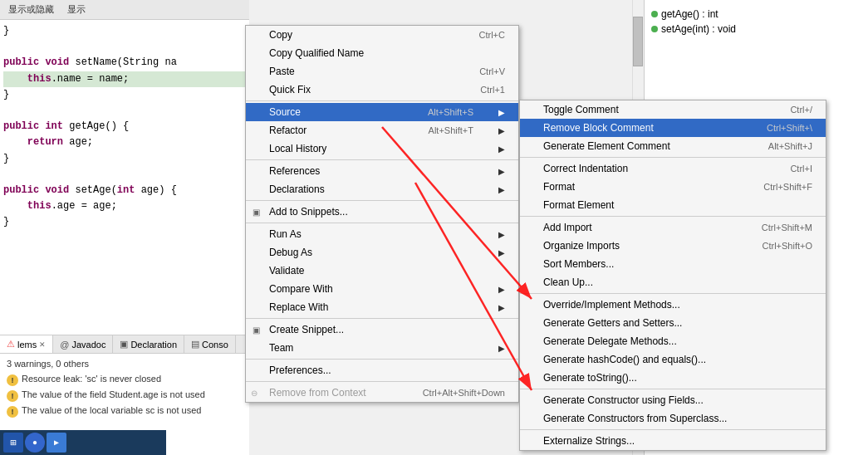 Image resolution: width=868 pixels, height=455 pixels. Describe the element at coordinates (125, 389) in the screenshot. I see `bottom-content: 3 warnings, 0 others ! Resource leak: 's…` at that location.